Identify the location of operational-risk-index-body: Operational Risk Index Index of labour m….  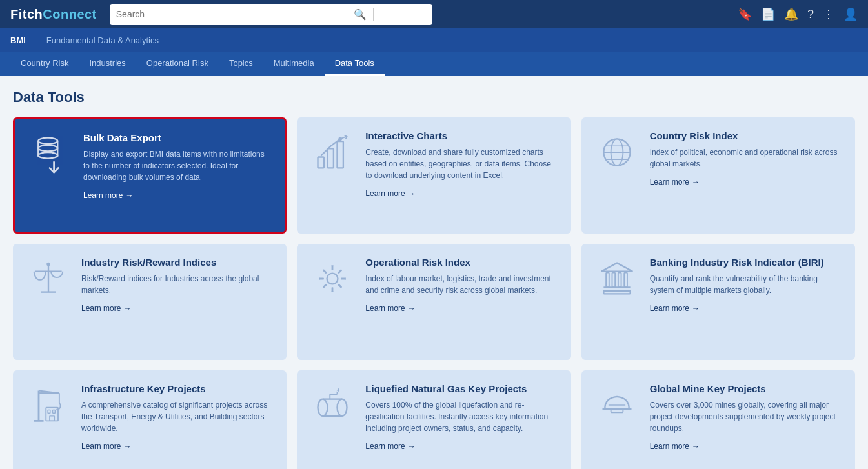
(461, 285).